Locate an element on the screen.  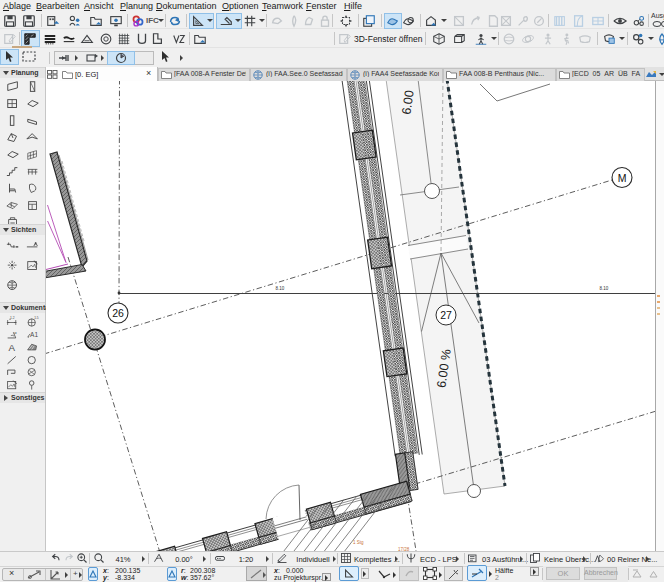
svg-text: α is located at coordinates (16, 332).